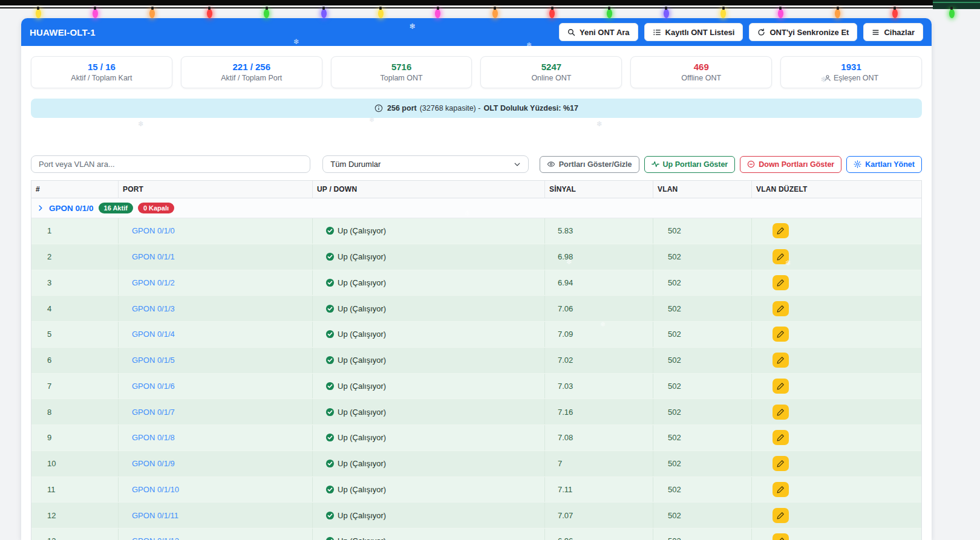 The image size is (980, 540). I want to click on port-link: GPON 0/1/7, so click(154, 412).